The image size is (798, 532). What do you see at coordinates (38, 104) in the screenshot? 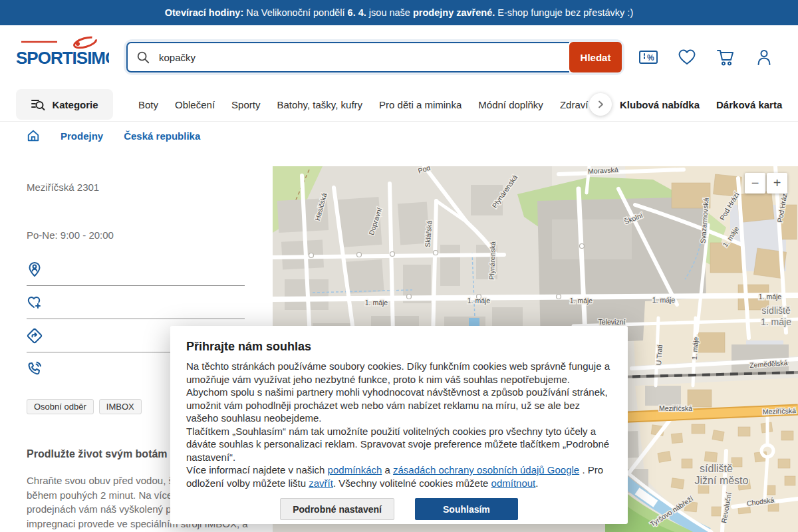
I see `category-list-icon` at bounding box center [38, 104].